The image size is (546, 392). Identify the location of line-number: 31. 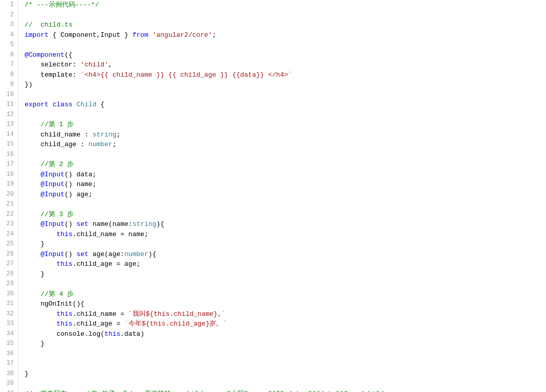
(8, 304).